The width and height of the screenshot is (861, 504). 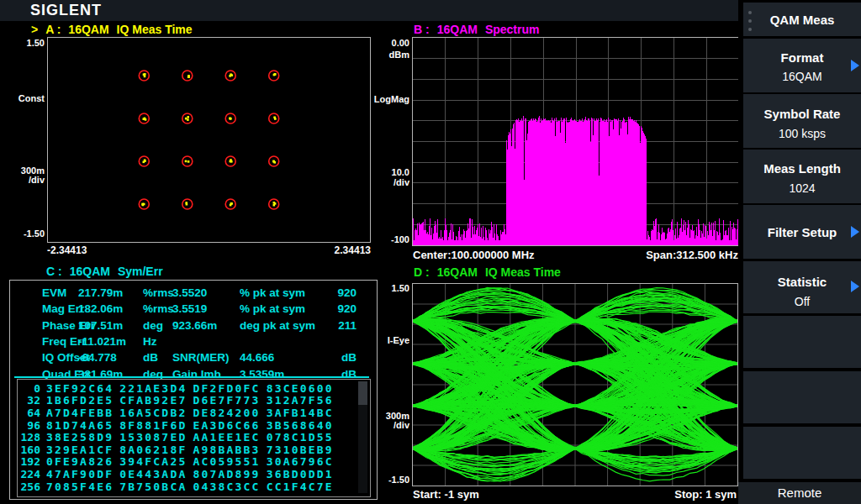 What do you see at coordinates (226, 462) in the screenshot?
I see `symbol-group: AC059551` at bounding box center [226, 462].